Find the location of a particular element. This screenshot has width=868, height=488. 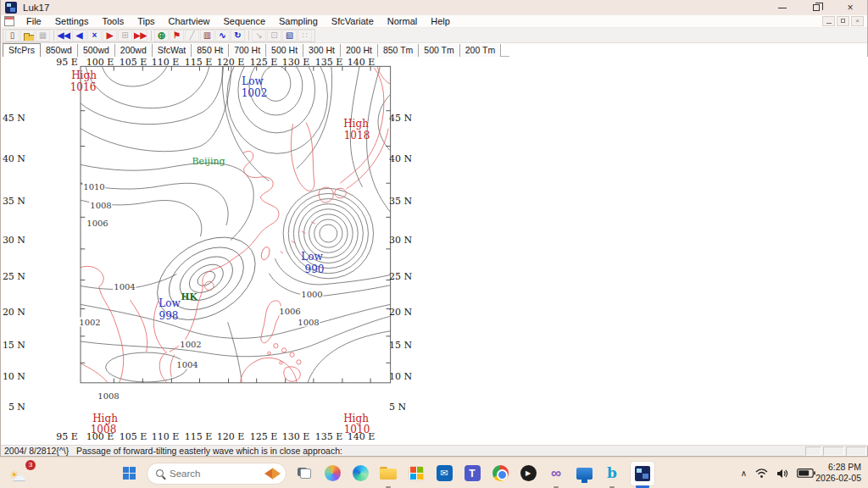

teams-taskbar-icon: T is located at coordinates (472, 474).